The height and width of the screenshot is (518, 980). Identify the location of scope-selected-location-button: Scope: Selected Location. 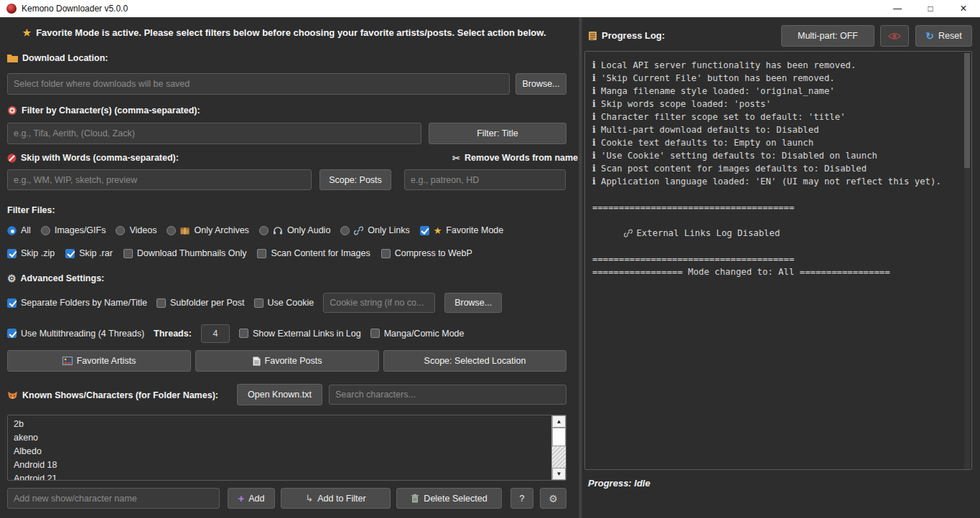
(475, 361).